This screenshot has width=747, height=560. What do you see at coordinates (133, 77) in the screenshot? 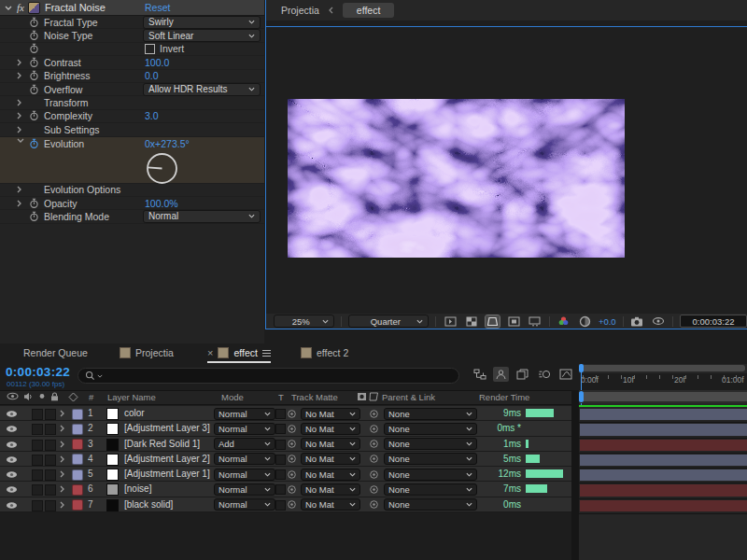
I see `effect-parameter-row: Brightness 0.0` at bounding box center [133, 77].